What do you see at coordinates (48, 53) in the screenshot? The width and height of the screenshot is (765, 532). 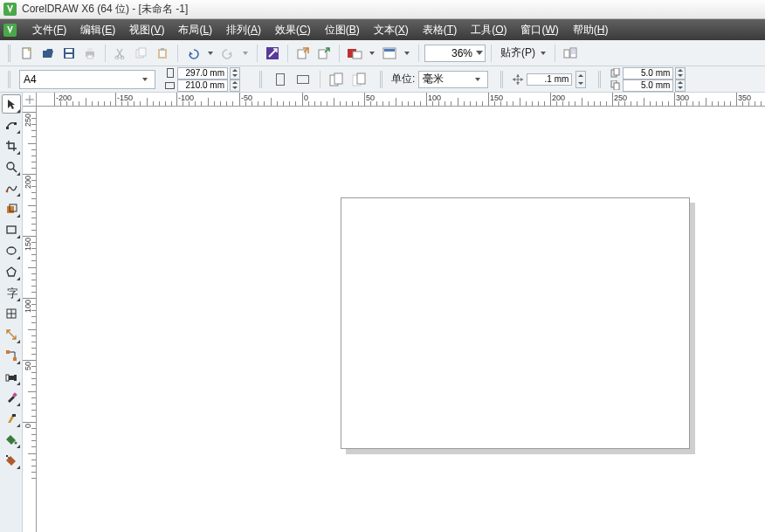 I see `open-button` at bounding box center [48, 53].